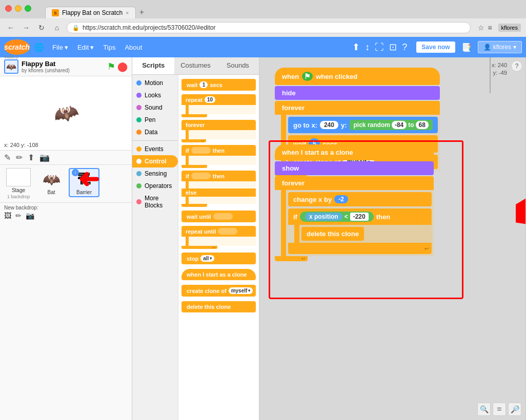 The height and width of the screenshot is (420, 526). What do you see at coordinates (11, 28) in the screenshot?
I see `back-btn: ←` at bounding box center [11, 28].